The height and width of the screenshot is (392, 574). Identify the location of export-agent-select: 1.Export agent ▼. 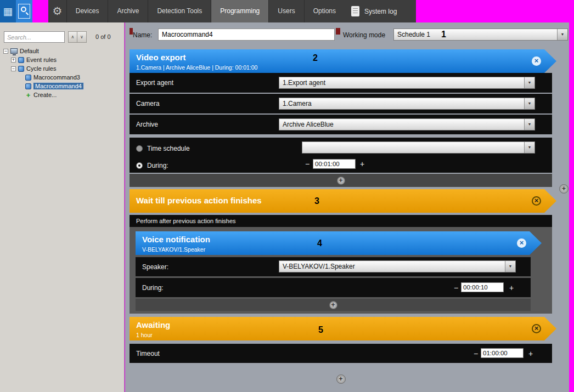
(407, 83).